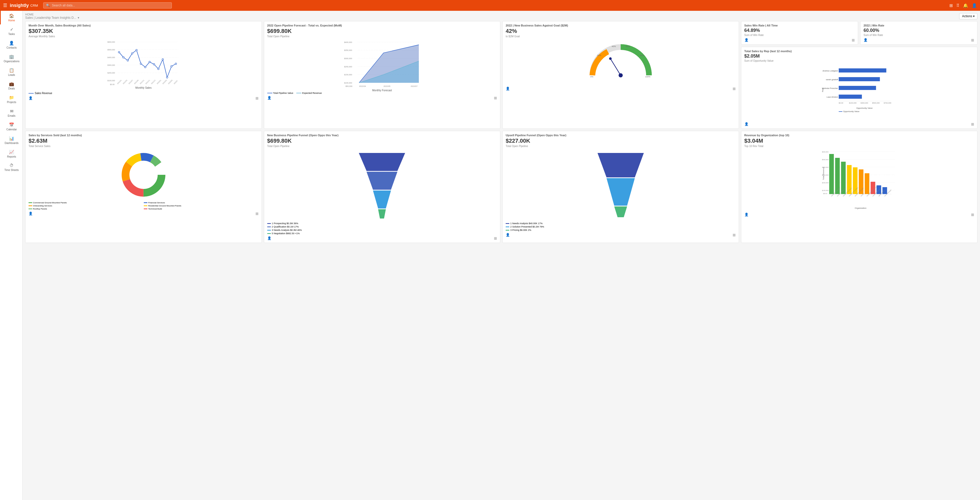  What do you see at coordinates (620, 75) in the screenshot?
I see `new-business-goal-card: 2022 | New Business Sales Against Goal (…` at bounding box center [620, 75].